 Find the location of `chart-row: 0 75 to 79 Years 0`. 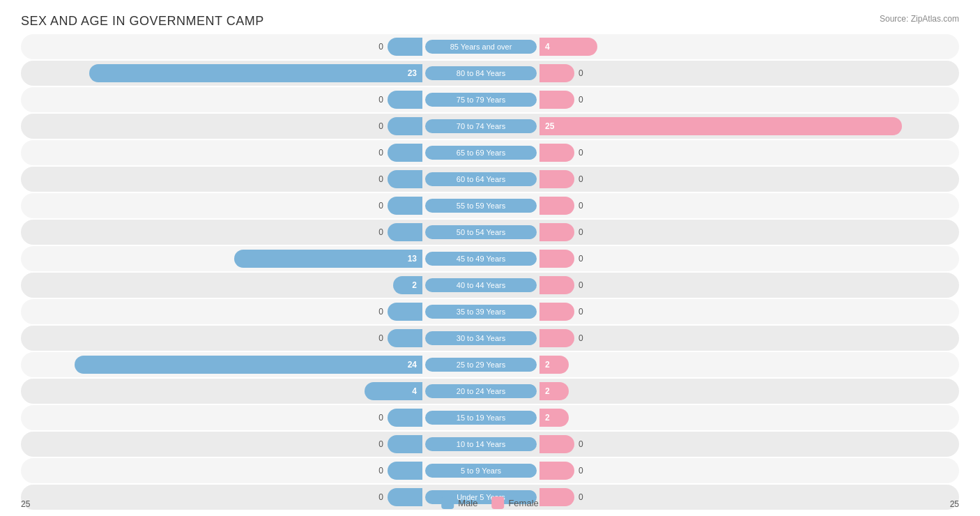

chart-row: 0 75 to 79 Years 0 is located at coordinates (490, 100).